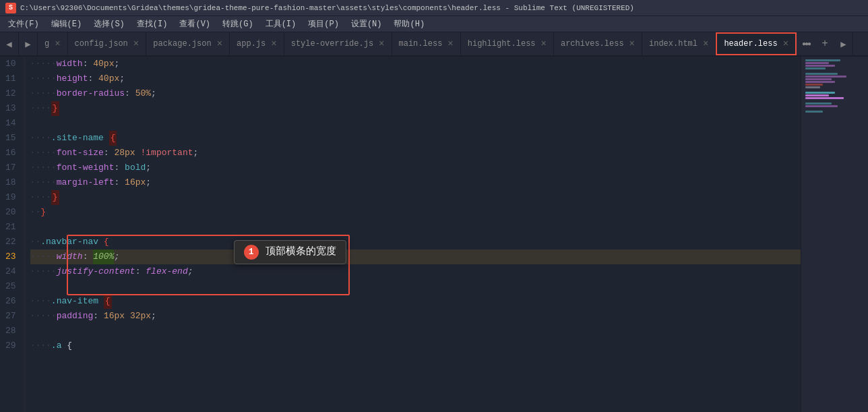  Describe the element at coordinates (11, 227) in the screenshot. I see `line-num-21: 21` at that location.